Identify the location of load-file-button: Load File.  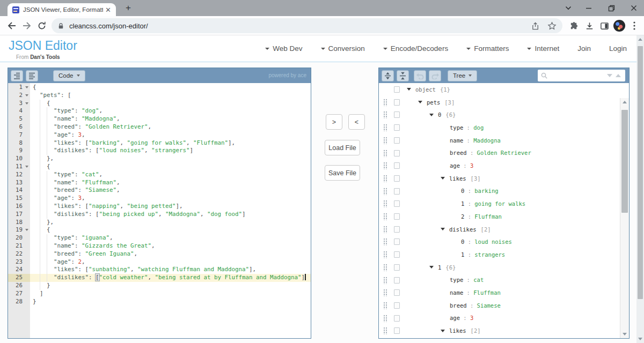
(342, 148).